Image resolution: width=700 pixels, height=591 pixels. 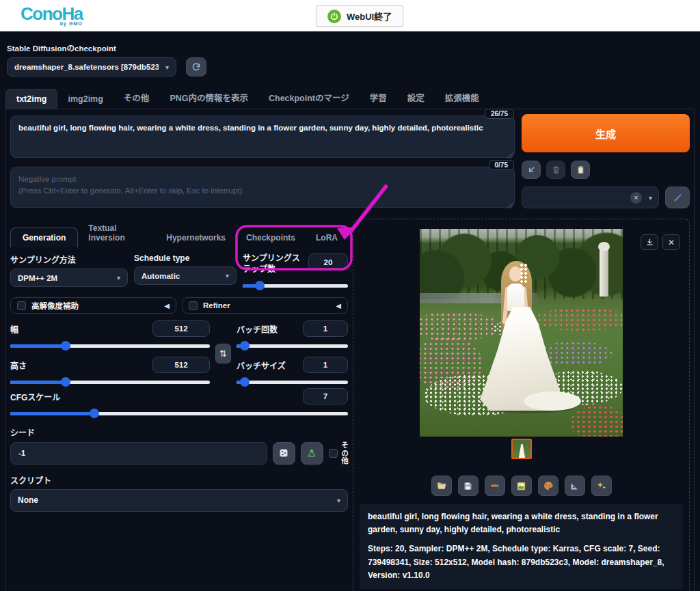 I want to click on generated-image, so click(x=521, y=333).